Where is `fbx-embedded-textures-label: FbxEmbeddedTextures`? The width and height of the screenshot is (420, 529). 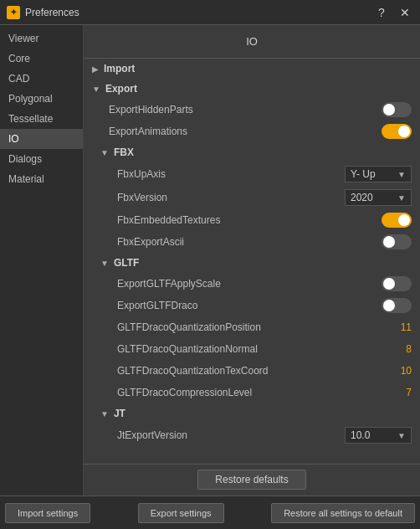
fbx-embedded-textures-label: FbxEmbeddedTextures is located at coordinates (249, 220).